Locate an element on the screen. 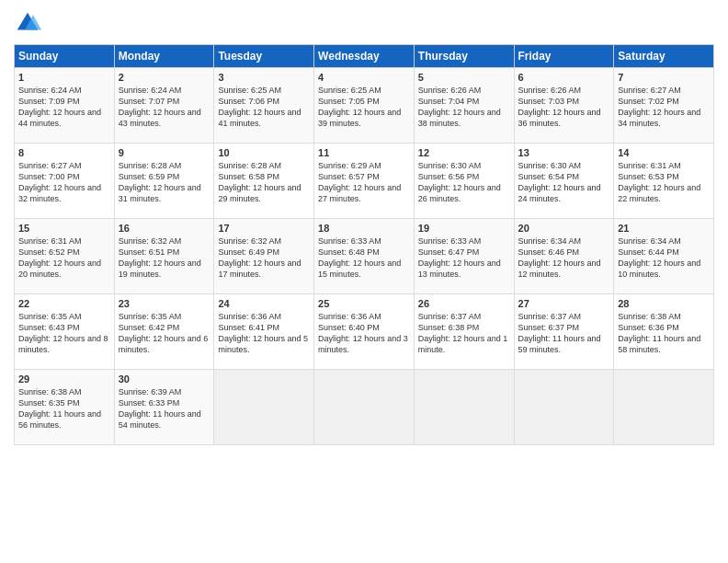  calendar-cell: 22Sunrise: 6:35 AMSunset: 6:43 PMDayligh… is located at coordinates (64, 332).